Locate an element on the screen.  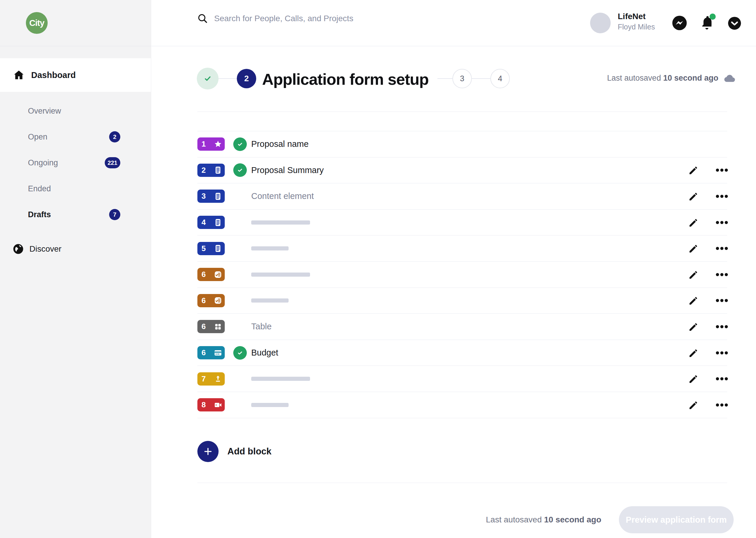
table-grid-icon is located at coordinates (218, 327).